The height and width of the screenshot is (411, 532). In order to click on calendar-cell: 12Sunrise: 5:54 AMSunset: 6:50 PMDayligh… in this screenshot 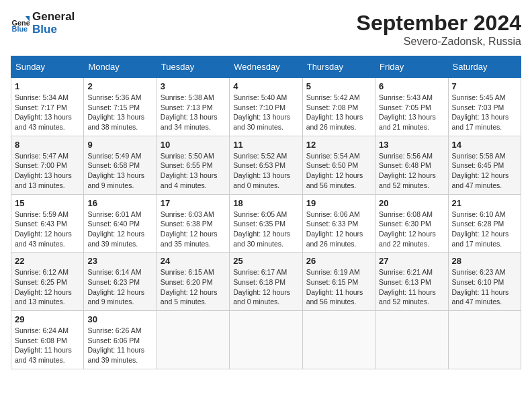, I will do `click(339, 165)`.